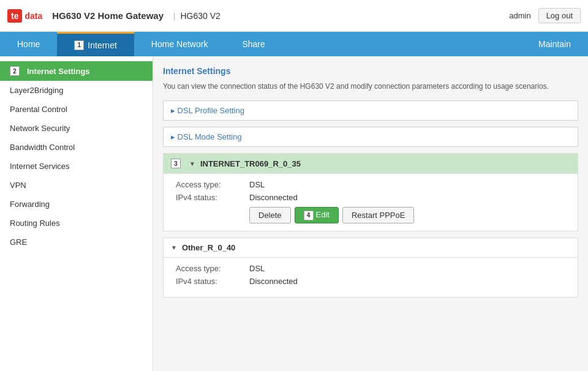  Describe the element at coordinates (79, 45) in the screenshot. I see `nav-badge-internet: 1` at that location.